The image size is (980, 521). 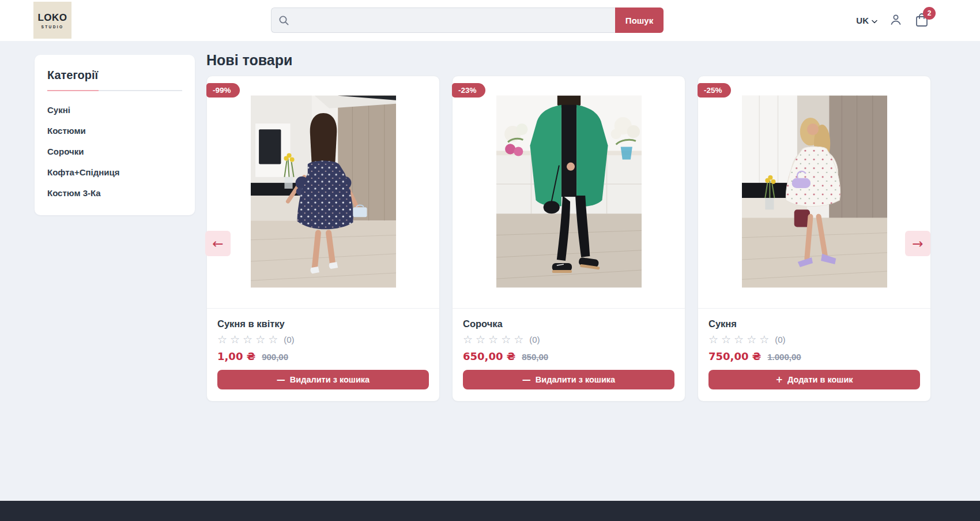 I want to click on chevron-down-icon, so click(x=875, y=21).